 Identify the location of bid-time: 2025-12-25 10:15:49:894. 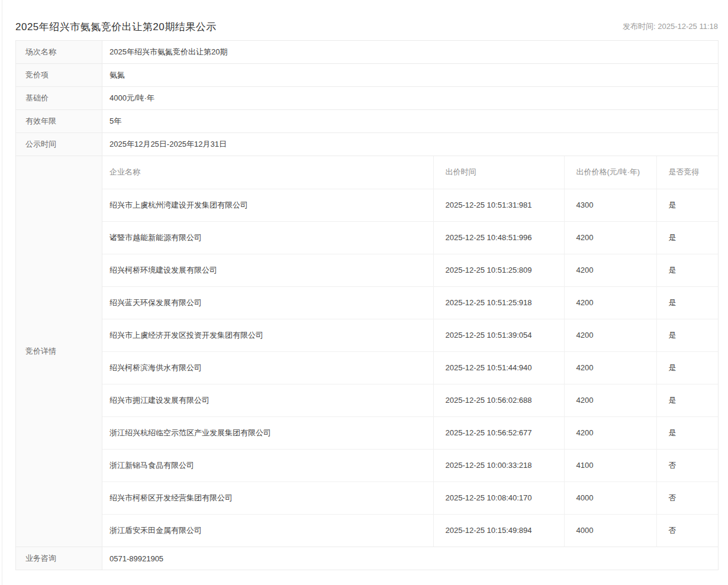
(498, 530).